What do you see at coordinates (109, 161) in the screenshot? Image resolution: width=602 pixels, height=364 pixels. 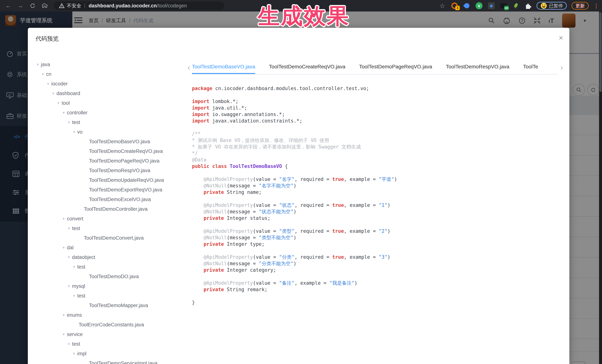 I see `tree-file: ToolTestDemoPageReqVO.java` at bounding box center [109, 161].